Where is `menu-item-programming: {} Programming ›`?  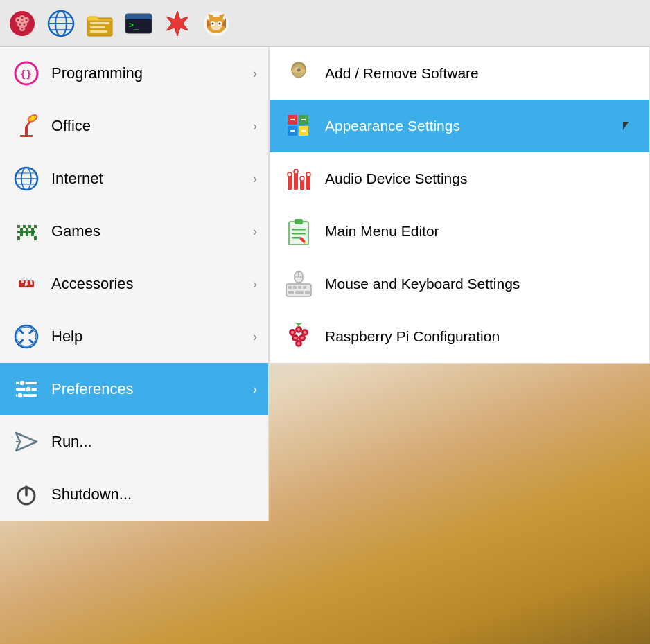
menu-item-programming: {} Programming › is located at coordinates (134, 73).